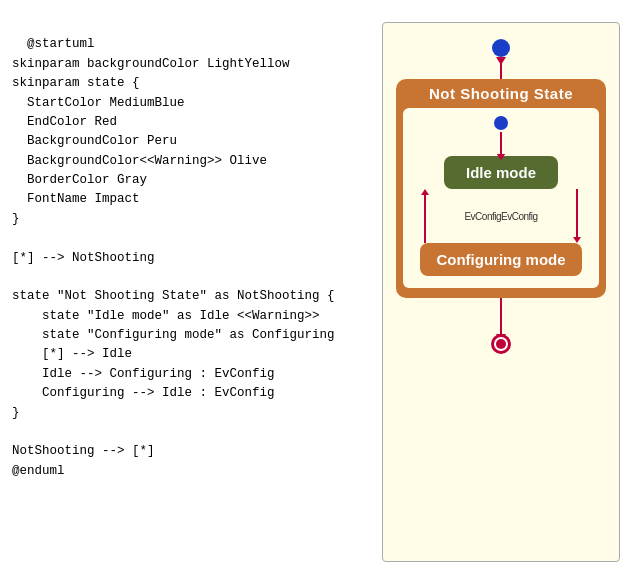  What do you see at coordinates (501, 316) in the screenshot?
I see `bottom-arrow` at bounding box center [501, 316].